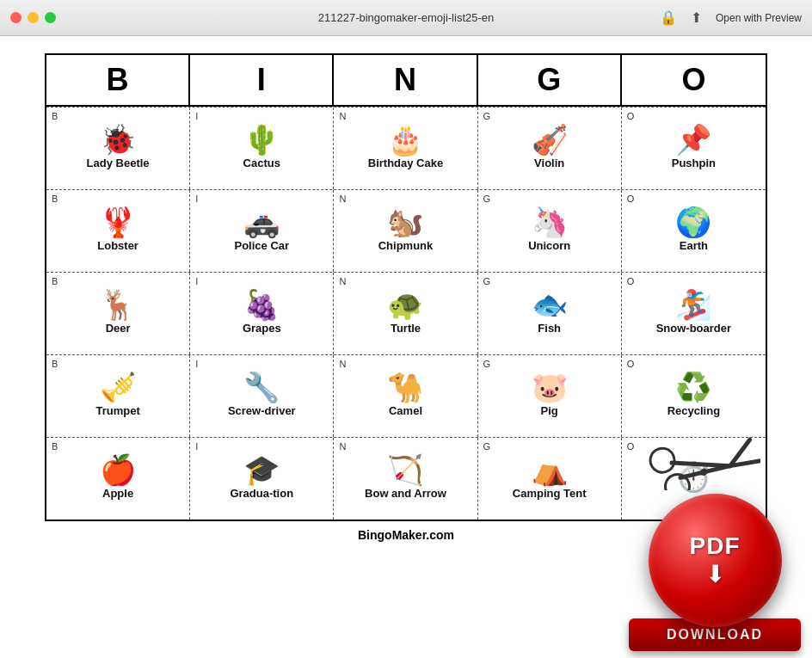 The height and width of the screenshot is (658, 812). I want to click on cell-3-3: N 🐢 Turtle, so click(406, 313).